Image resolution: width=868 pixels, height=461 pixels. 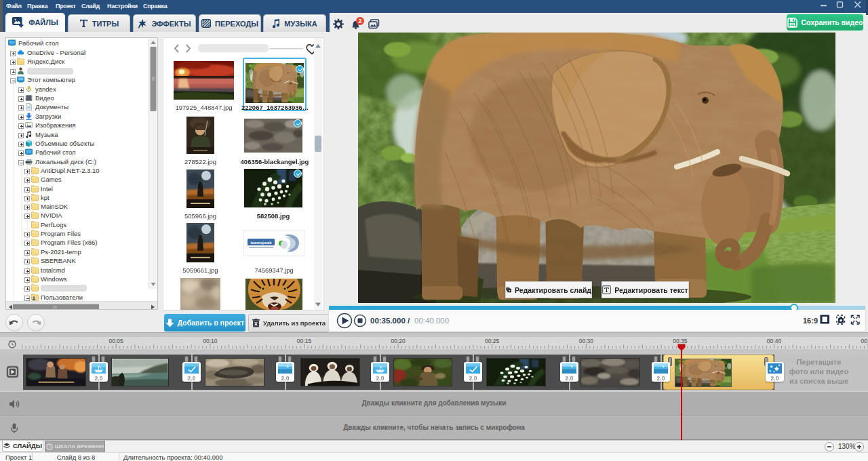 I want to click on svg-text: 00:05, so click(x=117, y=341).